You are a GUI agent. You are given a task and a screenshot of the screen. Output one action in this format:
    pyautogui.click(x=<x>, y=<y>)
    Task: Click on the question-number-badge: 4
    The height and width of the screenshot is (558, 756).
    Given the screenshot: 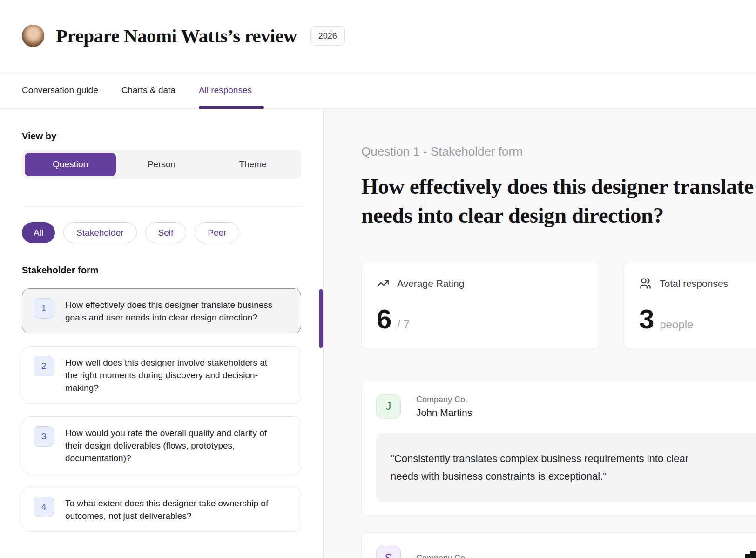 What is the action you would take?
    pyautogui.click(x=44, y=507)
    